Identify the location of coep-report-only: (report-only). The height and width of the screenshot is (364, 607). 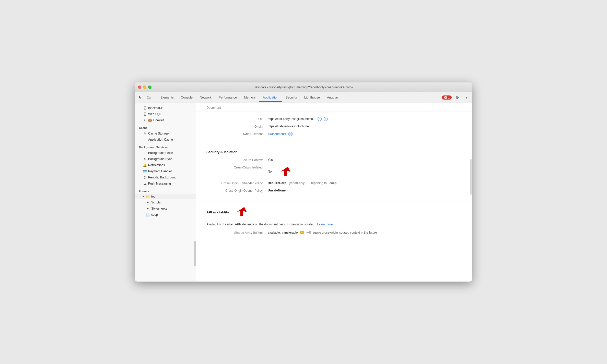
(297, 183).